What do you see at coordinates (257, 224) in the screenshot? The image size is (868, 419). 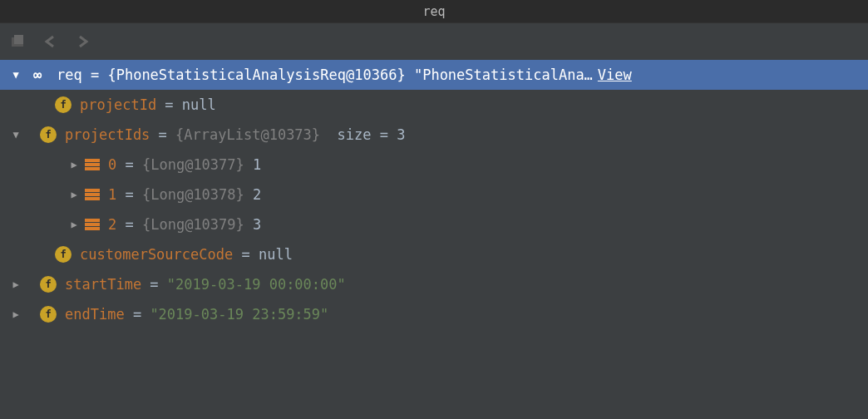 I see `element-value: 3` at bounding box center [257, 224].